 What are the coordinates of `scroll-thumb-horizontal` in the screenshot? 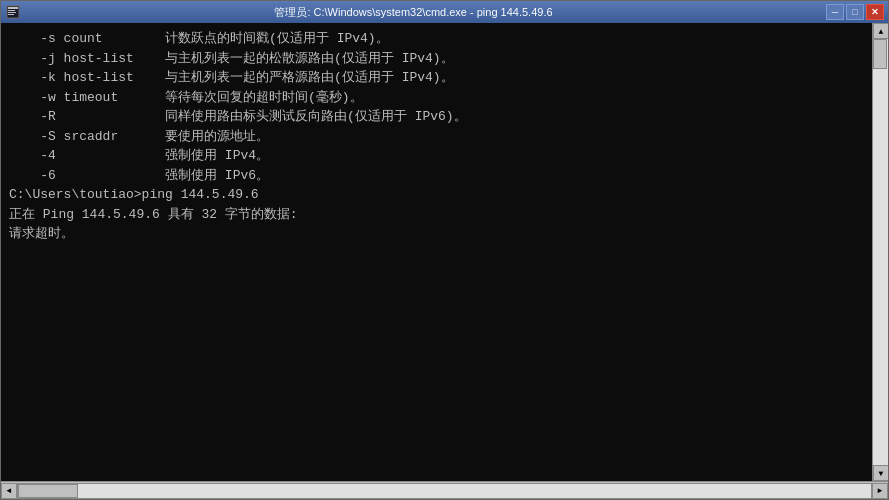 It's located at (48, 491).